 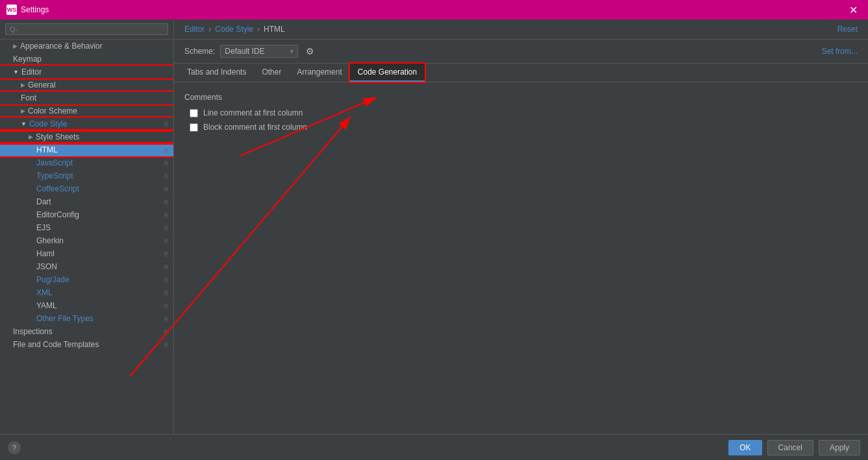 I want to click on sidebar-item-general: ▶ General, so click(x=87, y=85).